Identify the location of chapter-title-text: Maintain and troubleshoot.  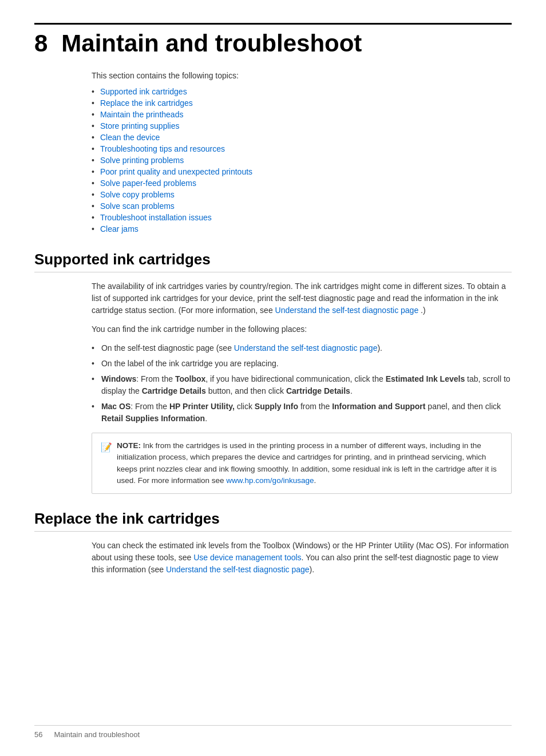
(212, 43).